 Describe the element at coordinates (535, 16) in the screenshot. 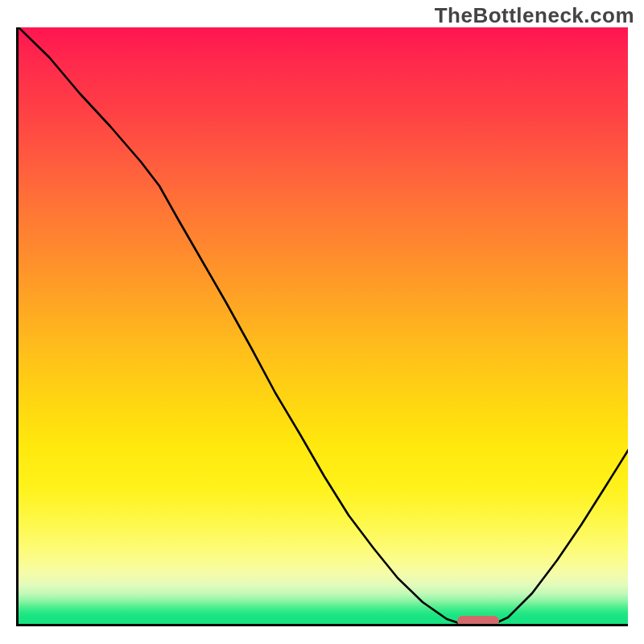

I see `watermark-text: TheBottleneck.com` at that location.